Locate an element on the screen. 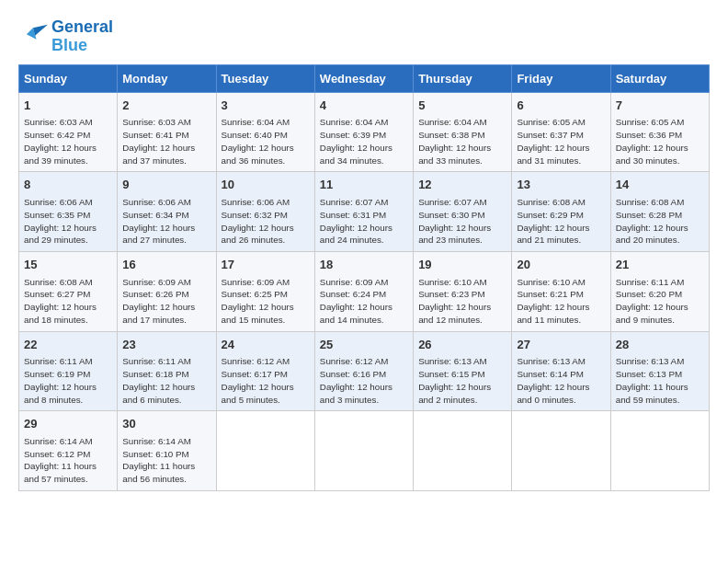 This screenshot has height=563, width=728. day-number: 26 is located at coordinates (462, 346).